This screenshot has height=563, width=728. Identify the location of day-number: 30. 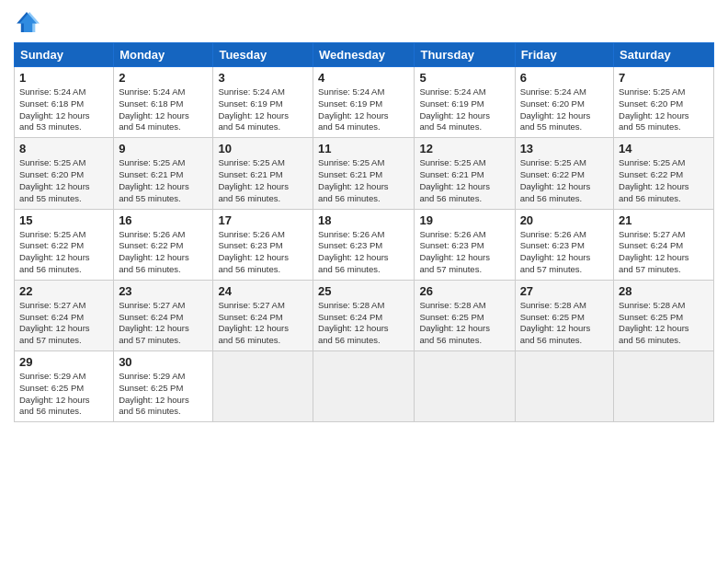
(164, 362).